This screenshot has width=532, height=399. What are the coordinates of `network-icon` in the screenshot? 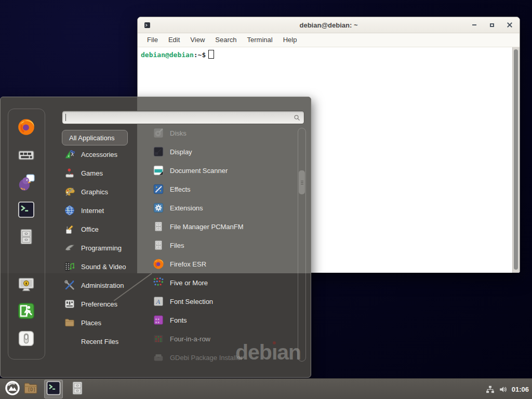 It's located at (490, 390).